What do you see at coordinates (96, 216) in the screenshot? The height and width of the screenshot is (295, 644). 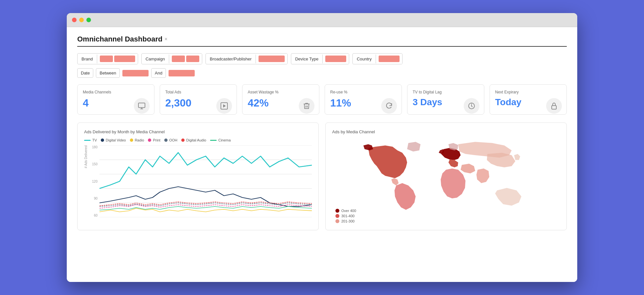 I see `y-tick-60: 60` at bounding box center [96, 216].